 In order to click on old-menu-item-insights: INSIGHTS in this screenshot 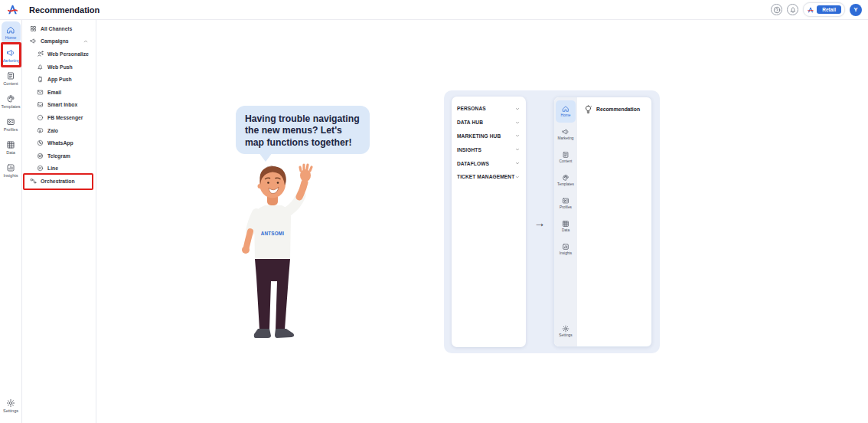, I will do `click(488, 149)`.